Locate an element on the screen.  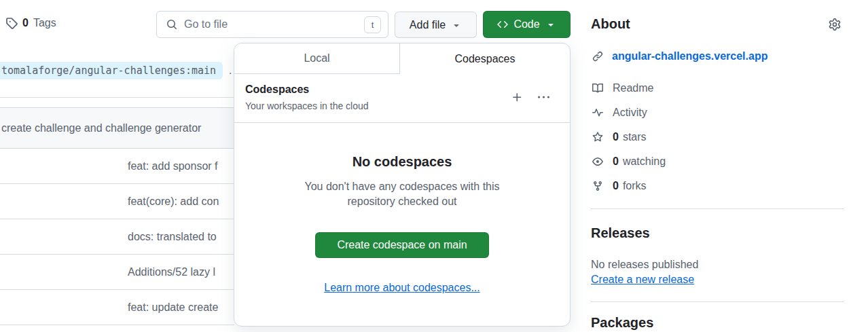
releases-empty-text: No releases published is located at coordinates (645, 265).